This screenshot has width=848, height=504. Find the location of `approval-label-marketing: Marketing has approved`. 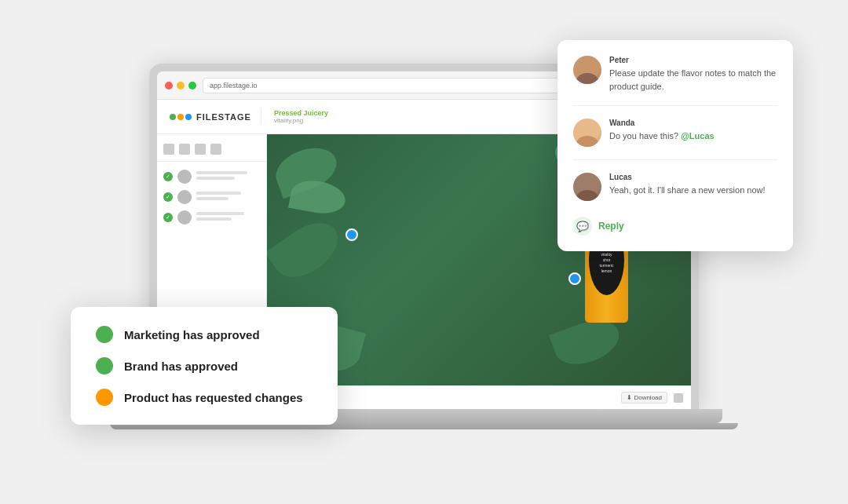

approval-label-marketing: Marketing has approved is located at coordinates (192, 334).